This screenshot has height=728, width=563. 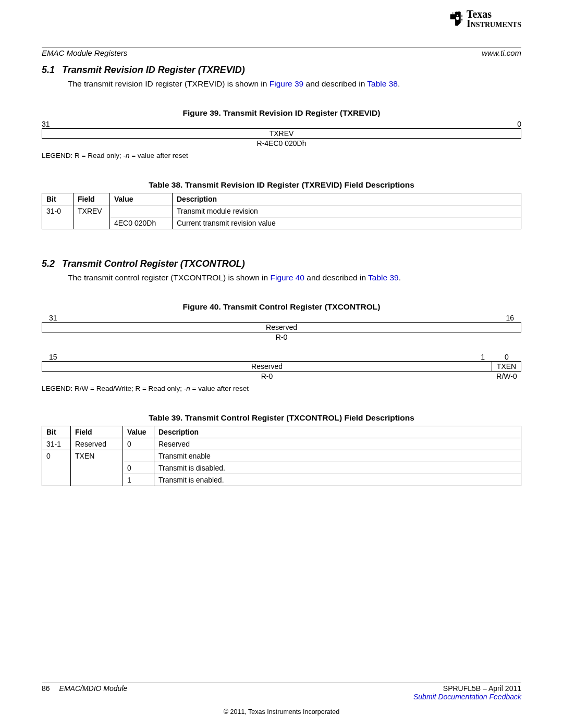 I want to click on figure-39-register: TXREV, so click(x=282, y=133).